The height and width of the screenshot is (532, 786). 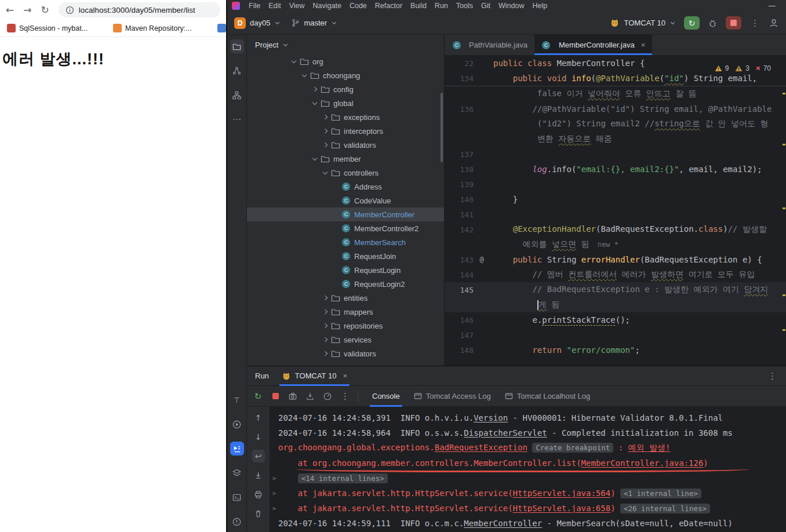 What do you see at coordinates (562, 508) in the screenshot?
I see `console-link: HttpServlet.java:658` at bounding box center [562, 508].